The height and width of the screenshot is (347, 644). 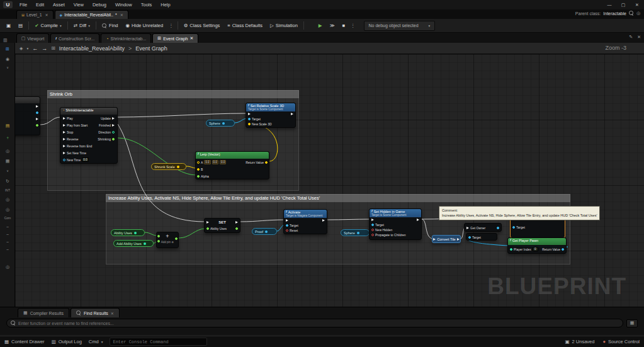 I want to click on node-get-player-pawn: fGet Player Pawn Player Index0 Return Va…, so click(x=537, y=246).